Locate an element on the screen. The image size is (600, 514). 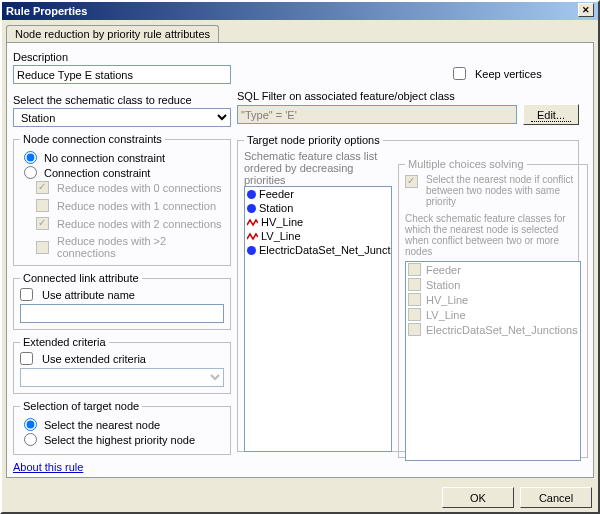
use-extended-criteria-label: Use extended criteria is located at coordinates (94, 359).